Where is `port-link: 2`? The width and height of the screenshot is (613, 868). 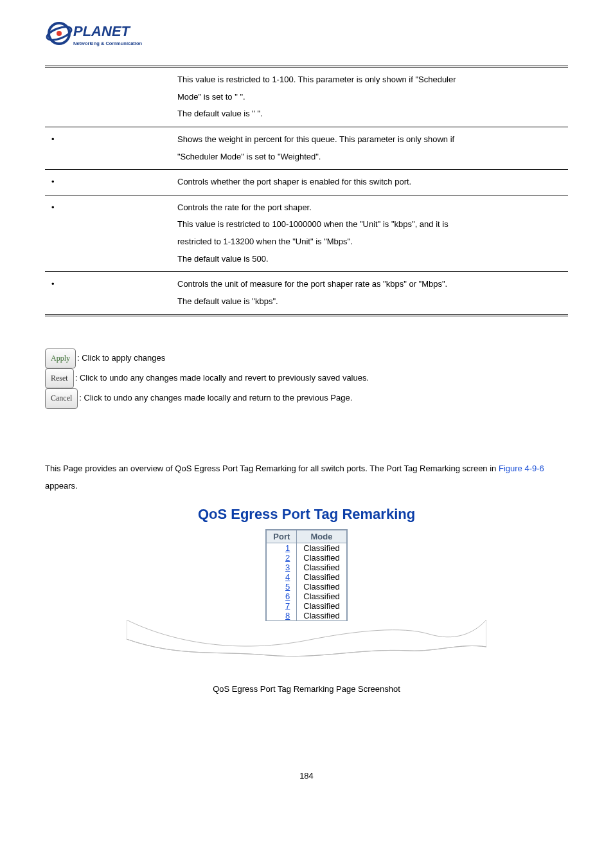
port-link: 2 is located at coordinates (281, 558).